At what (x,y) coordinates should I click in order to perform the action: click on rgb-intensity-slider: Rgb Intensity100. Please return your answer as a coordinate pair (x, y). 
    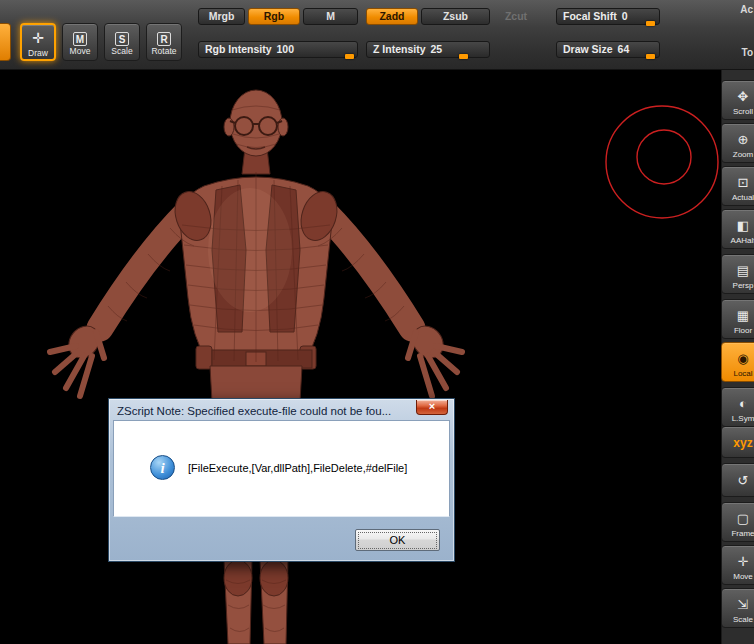
    Looking at the image, I should click on (278, 50).